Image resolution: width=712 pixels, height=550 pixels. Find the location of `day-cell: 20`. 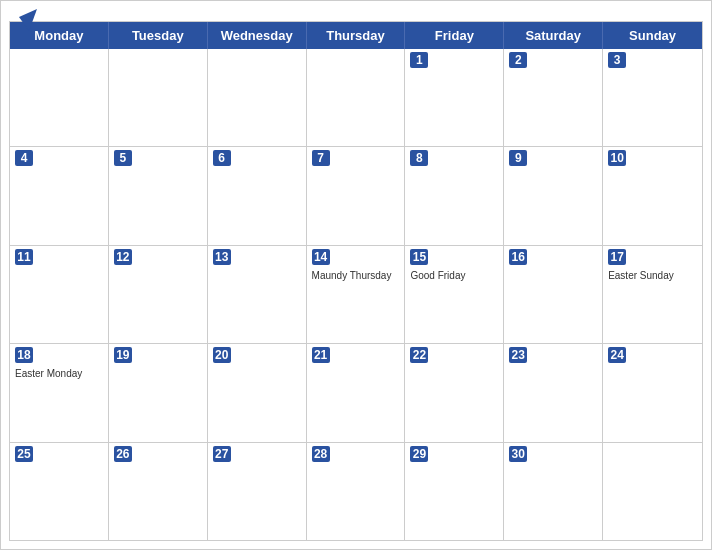

day-cell: 20 is located at coordinates (258, 392).